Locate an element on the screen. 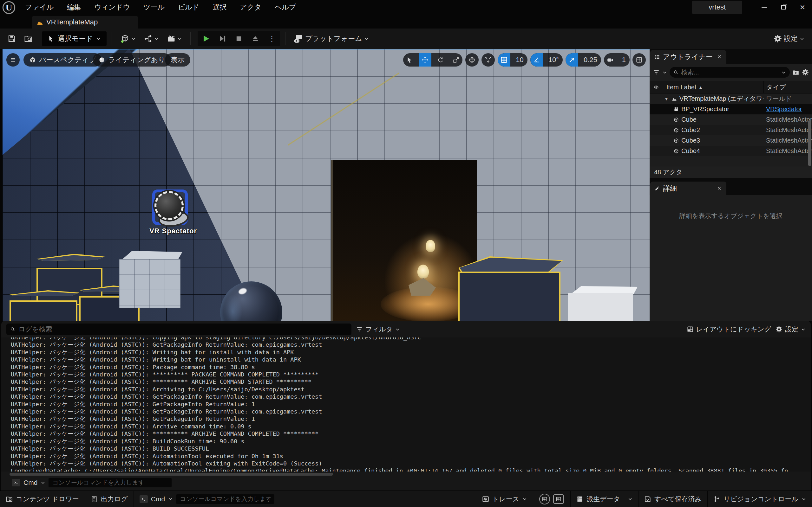 This screenshot has width=812, height=507. minimize-button is located at coordinates (764, 7).